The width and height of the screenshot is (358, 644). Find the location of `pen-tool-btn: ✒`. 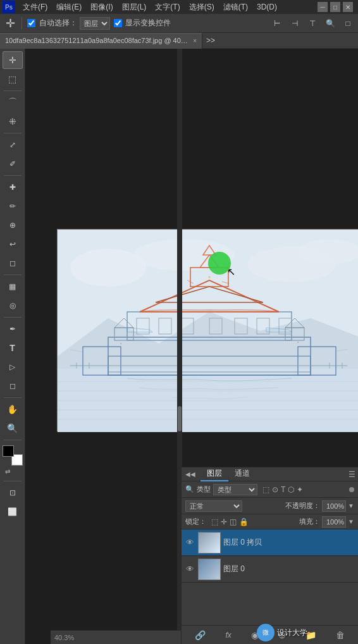

pen-tool-btn: ✒ is located at coordinates (13, 329).